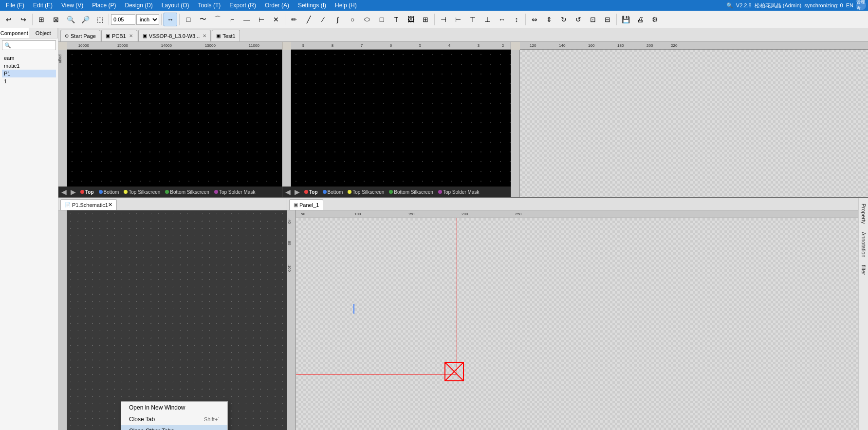  What do you see at coordinates (309, 19) in the screenshot?
I see `line-button: ╱` at bounding box center [309, 19].